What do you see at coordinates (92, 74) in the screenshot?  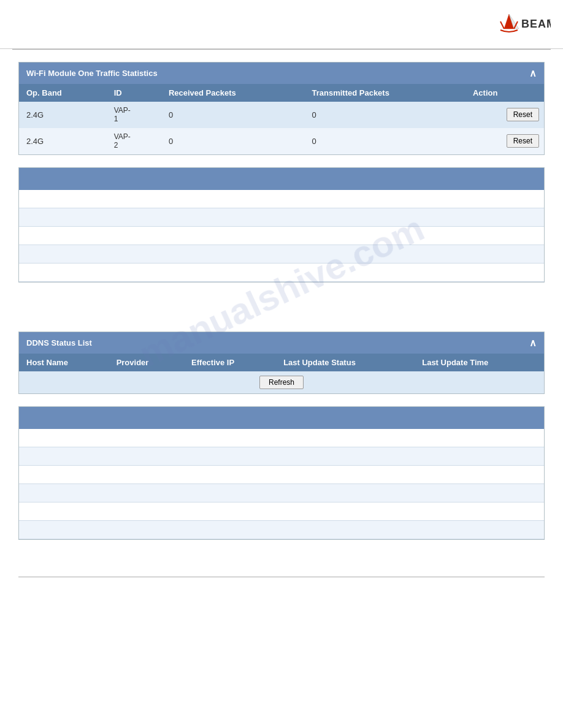 I see `wifi-panel-title: Wi-Fi Module One Traffic Statistics` at bounding box center [92, 74].